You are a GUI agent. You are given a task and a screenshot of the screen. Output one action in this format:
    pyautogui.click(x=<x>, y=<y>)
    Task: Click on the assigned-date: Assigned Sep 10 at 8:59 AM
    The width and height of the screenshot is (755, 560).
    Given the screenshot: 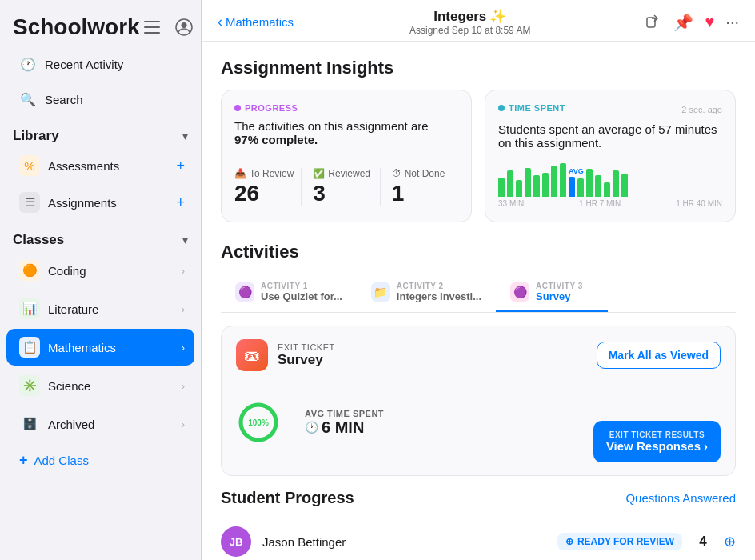 What is the action you would take?
    pyautogui.click(x=470, y=30)
    